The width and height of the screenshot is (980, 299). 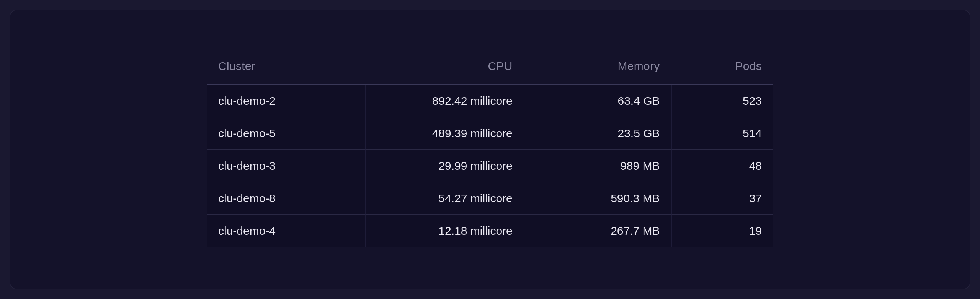 I want to click on cell-cpu: 54.27 millicore, so click(x=444, y=198).